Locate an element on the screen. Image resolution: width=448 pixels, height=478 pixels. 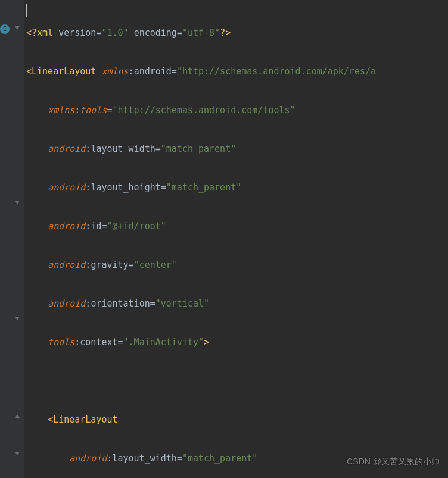
watermark-text: CSDN @又苦又累的小帅 is located at coordinates (393, 462).